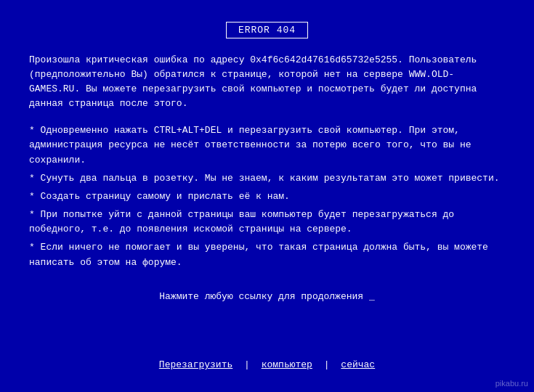 Image resolution: width=534 pixels, height=392 pixels. What do you see at coordinates (267, 146) in the screenshot?
I see `bullet-1: * Одновременно нажать CTRL+ALT+DEL и пер…` at bounding box center [267, 146].